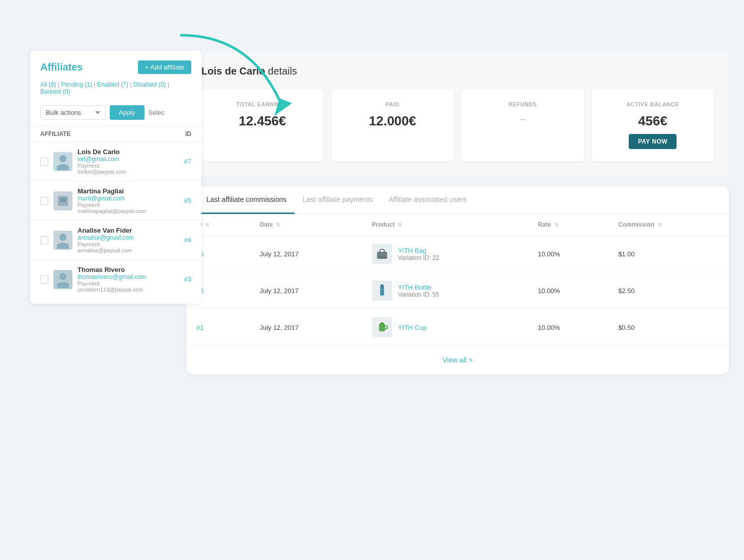 This screenshot has width=744, height=560. What do you see at coordinates (116, 240) in the screenshot?
I see `affiliate-row: Analise Van Fider annalise@gmail.com Pay…` at bounding box center [116, 240].